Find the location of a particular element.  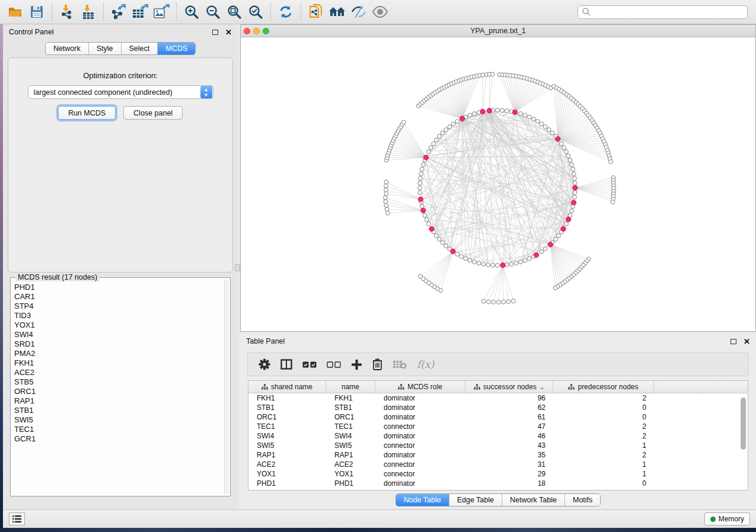

mcds-result-item: GCR1 is located at coordinates (119, 439).